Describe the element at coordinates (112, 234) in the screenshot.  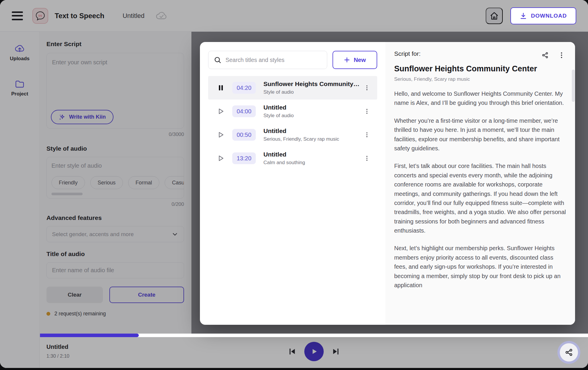
I see `advanced-features-placeholder: Select gender, accents and more` at that location.